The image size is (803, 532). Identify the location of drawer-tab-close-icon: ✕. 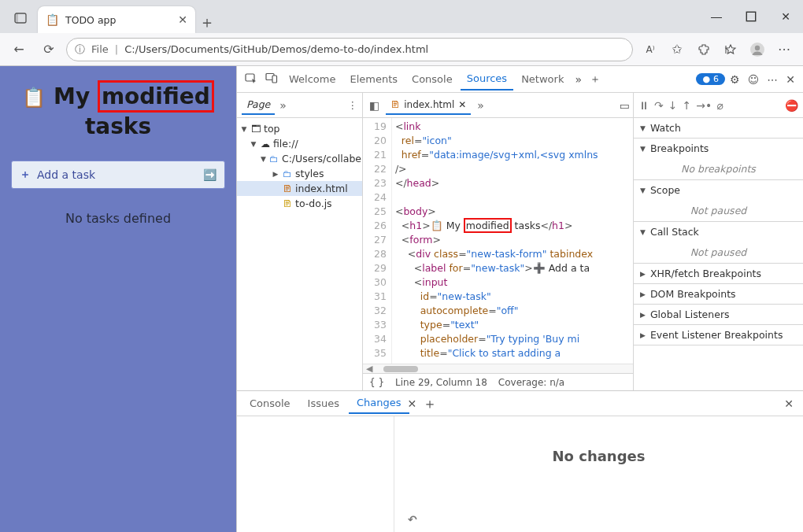
(413, 404).